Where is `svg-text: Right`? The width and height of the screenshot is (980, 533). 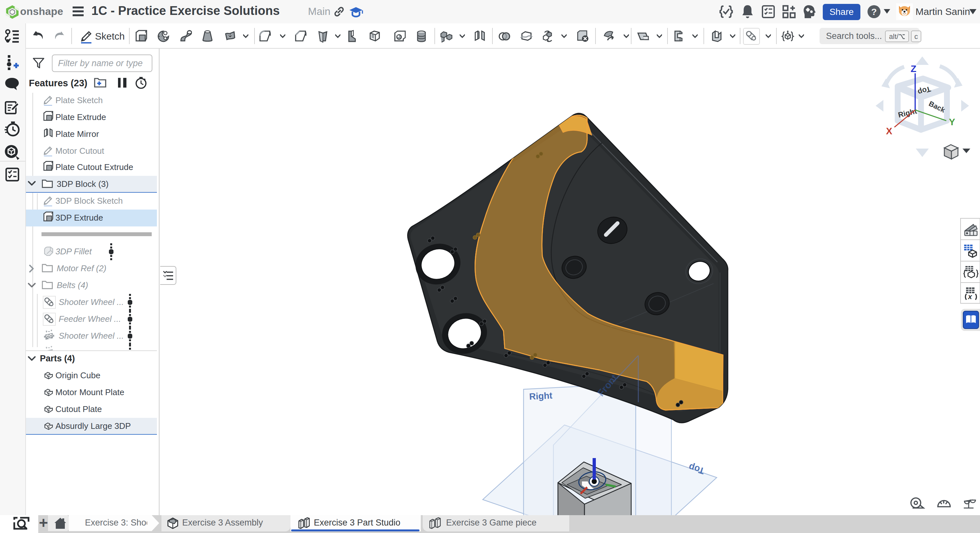 svg-text: Right is located at coordinates (541, 396).